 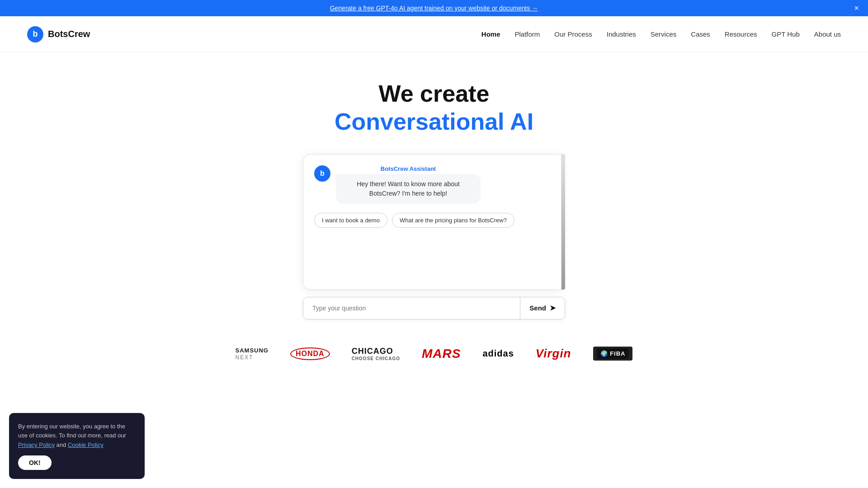 What do you see at coordinates (69, 34) in the screenshot?
I see `logo-text: BotsCrew` at bounding box center [69, 34].